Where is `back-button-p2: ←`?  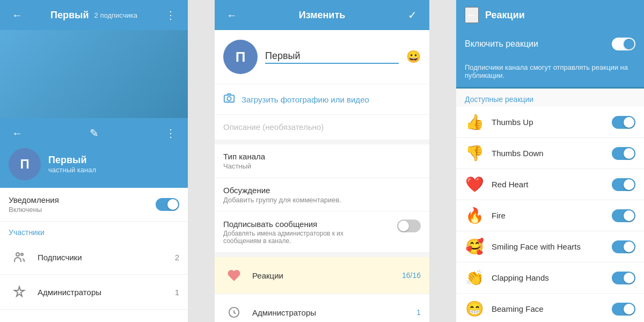
back-button-p2: ← is located at coordinates (232, 15).